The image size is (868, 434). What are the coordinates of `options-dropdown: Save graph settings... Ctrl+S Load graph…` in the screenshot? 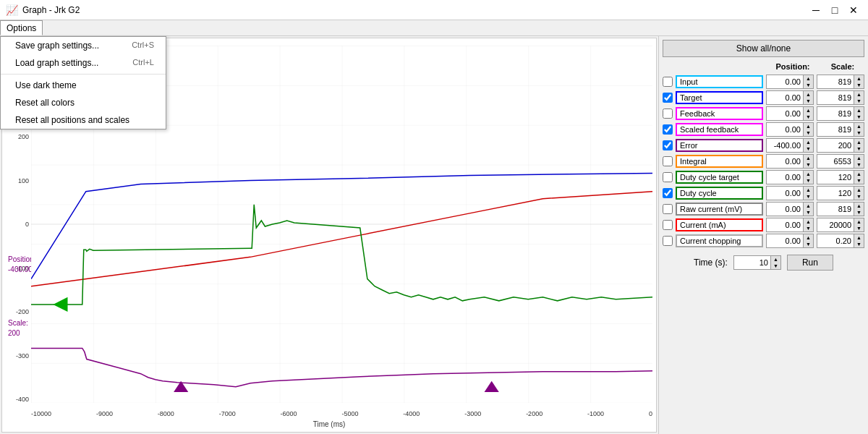 It's located at (83, 82).